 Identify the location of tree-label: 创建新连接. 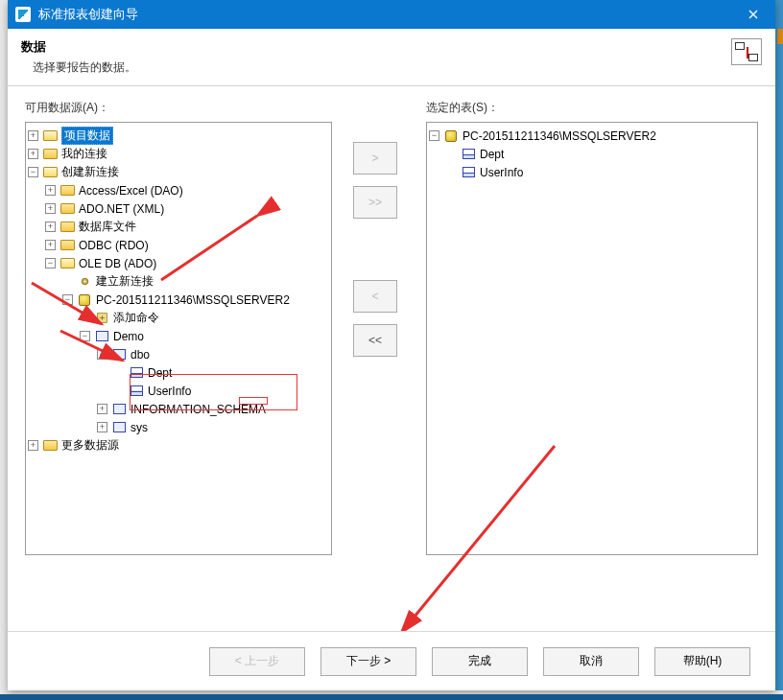
(90, 173).